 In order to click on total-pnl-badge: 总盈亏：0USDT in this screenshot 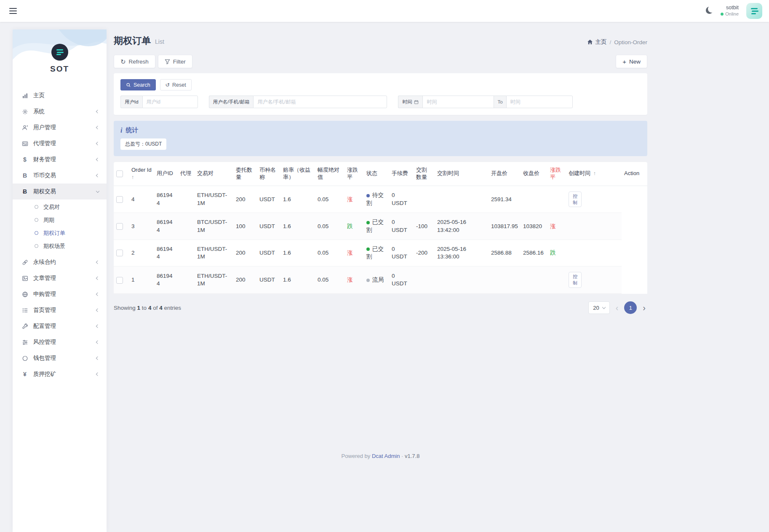, I will do `click(143, 144)`.